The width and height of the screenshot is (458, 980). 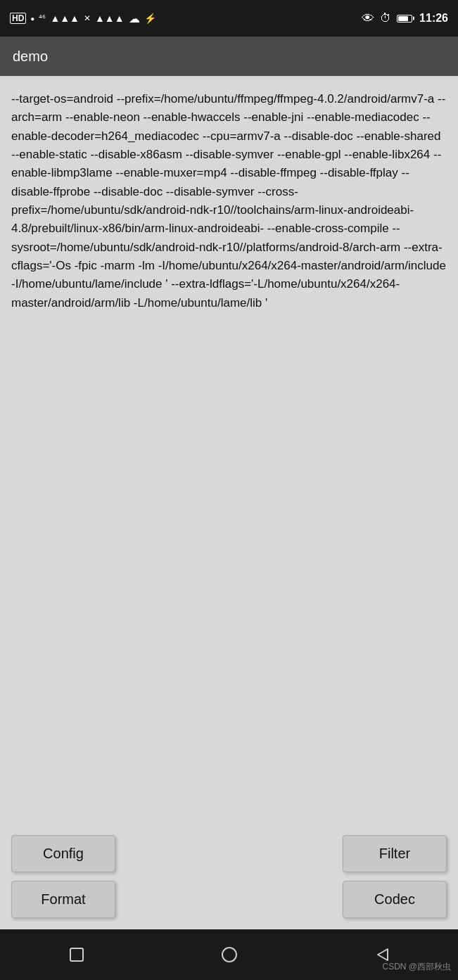 What do you see at coordinates (18, 18) in the screenshot?
I see `hd-icon: HD` at bounding box center [18, 18].